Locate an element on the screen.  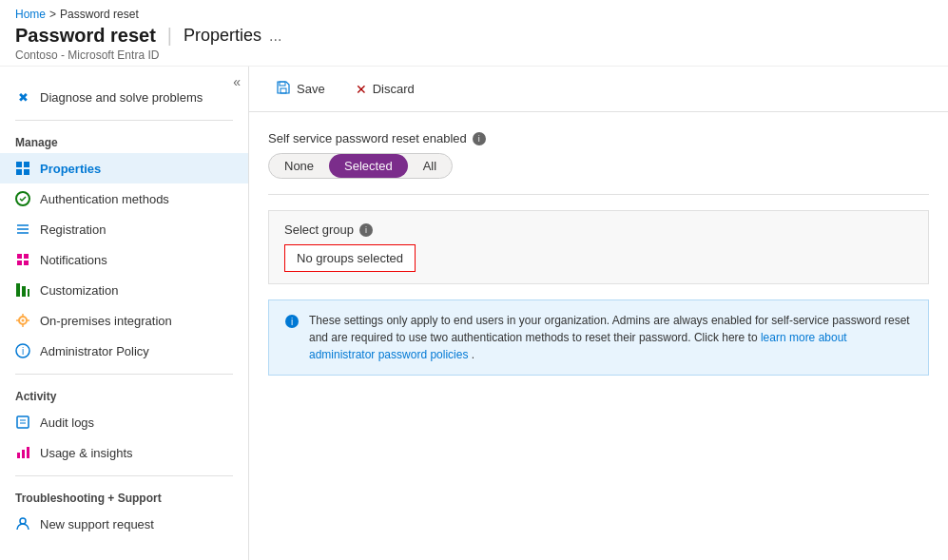
usage-insights-icon is located at coordinates (23, 453).